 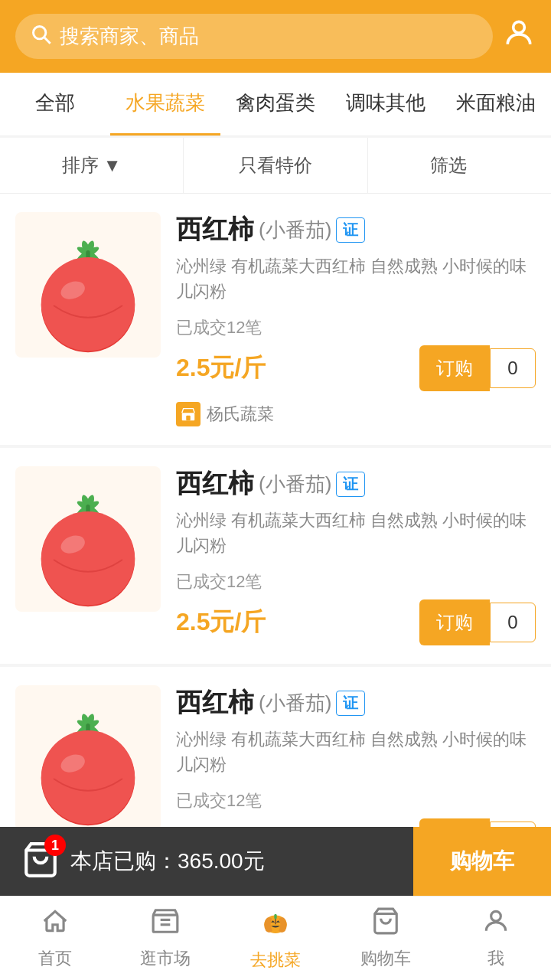 I want to click on product-main-name-1: 西红柿, so click(x=215, y=230).